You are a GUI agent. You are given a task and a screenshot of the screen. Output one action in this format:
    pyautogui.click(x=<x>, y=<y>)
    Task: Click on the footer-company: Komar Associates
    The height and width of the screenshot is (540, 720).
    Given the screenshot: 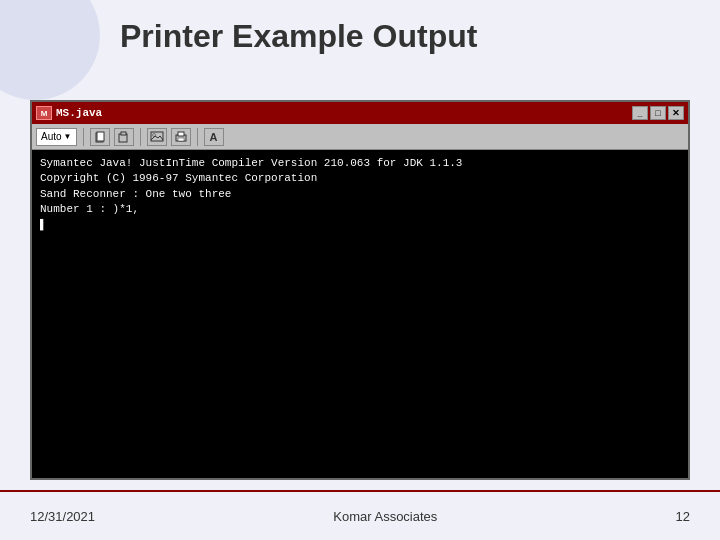 What is the action you would take?
    pyautogui.click(x=385, y=516)
    